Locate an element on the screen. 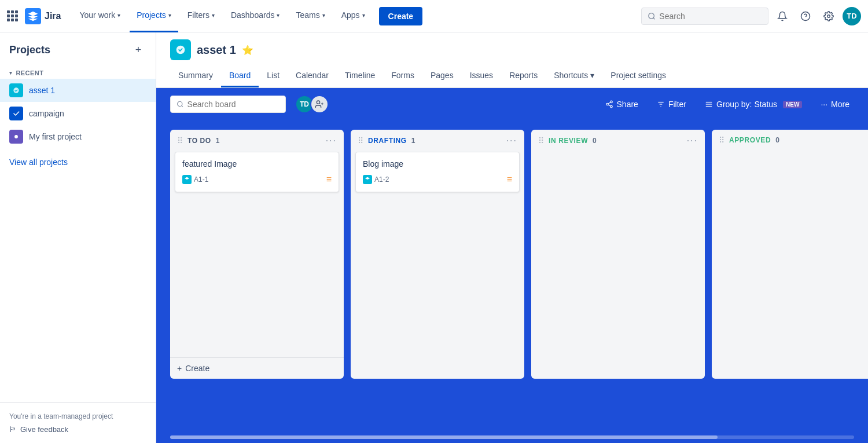 This screenshot has width=868, height=443. group-by-button: Group by: Status NEW is located at coordinates (753, 104).